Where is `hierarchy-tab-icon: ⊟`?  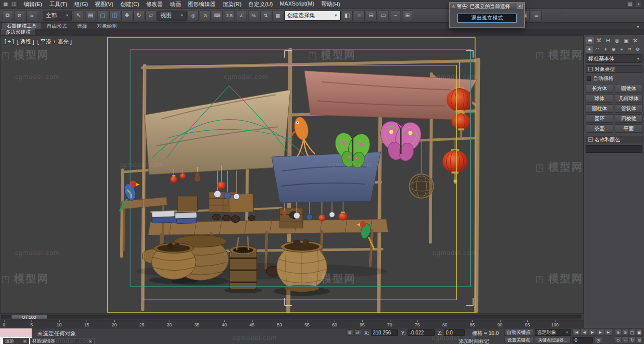 hierarchy-tab-icon: ⊟ is located at coordinates (608, 40).